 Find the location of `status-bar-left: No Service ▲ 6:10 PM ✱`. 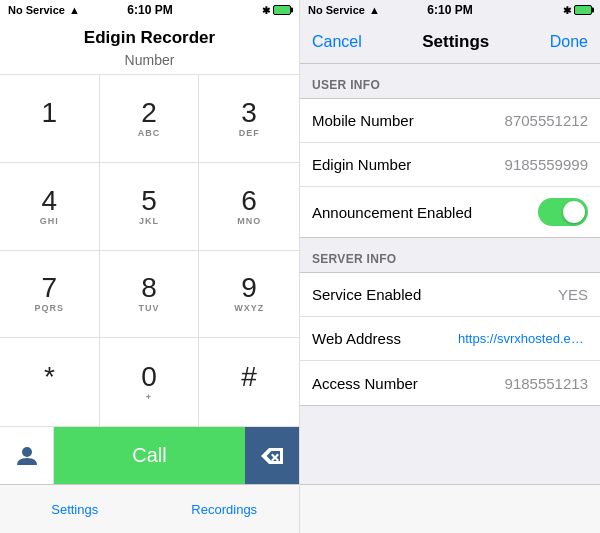

status-bar-left: No Service ▲ 6:10 PM ✱ is located at coordinates (150, 10).